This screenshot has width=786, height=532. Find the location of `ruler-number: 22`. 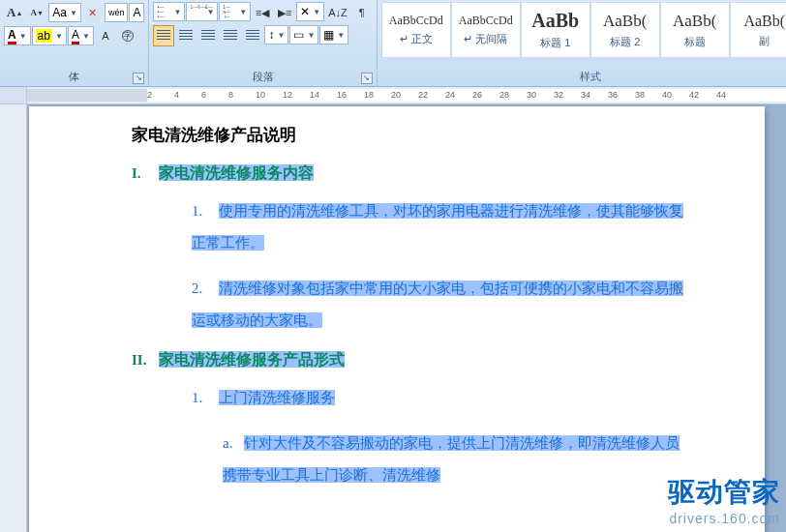

ruler-number: 22 is located at coordinates (423, 95).